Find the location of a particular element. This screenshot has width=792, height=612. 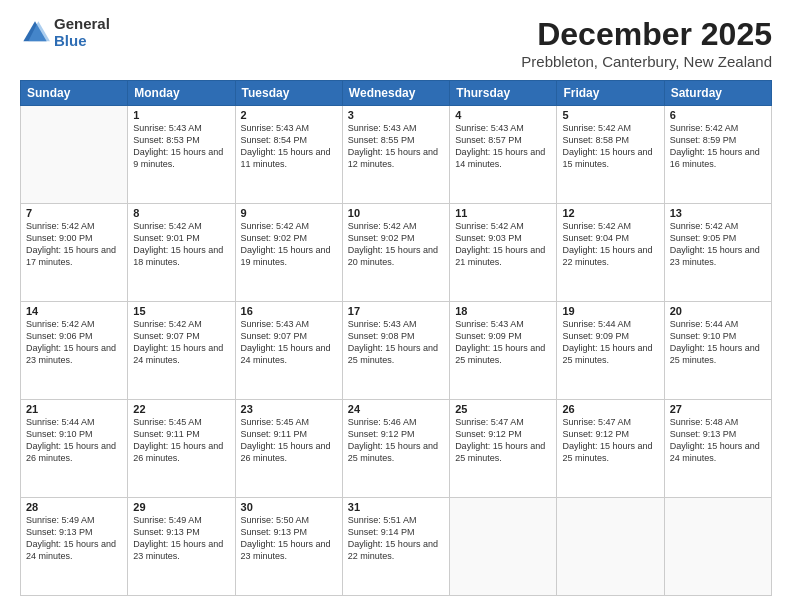

calendar-cell: 19Sunrise: 5:44 AM Sunset: 9:09 PM Dayli… is located at coordinates (610, 351).